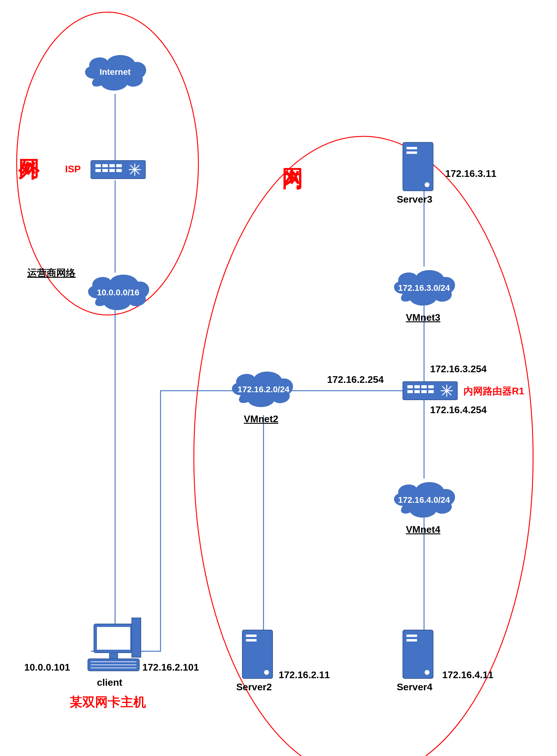  Describe the element at coordinates (355, 380) in the screenshot. I see `router-r1-ip-vmnet2: 172.16.2.254` at that location.